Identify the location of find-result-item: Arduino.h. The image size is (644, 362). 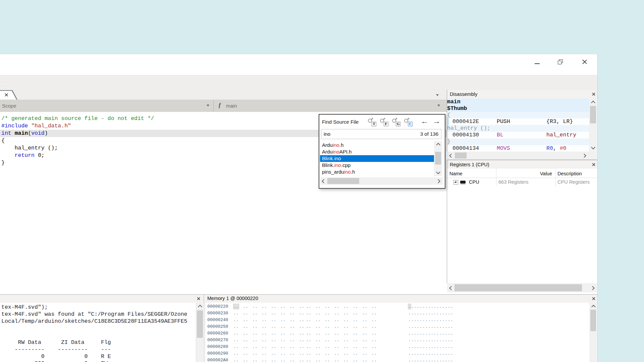
(377, 145).